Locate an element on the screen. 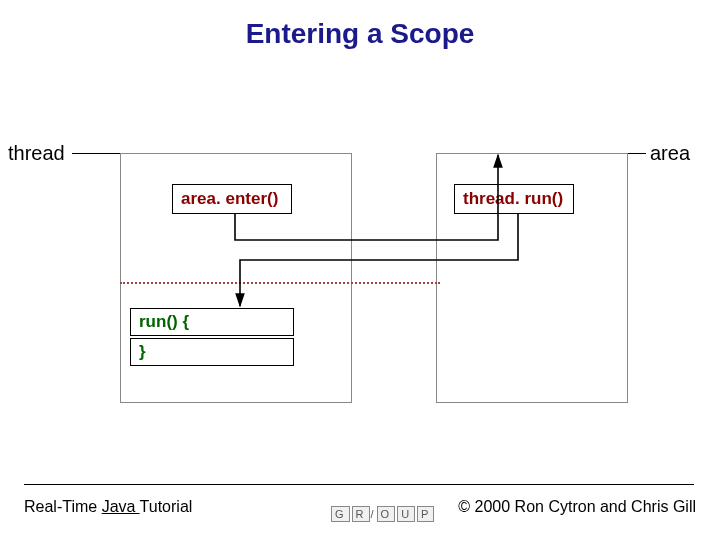 The width and height of the screenshot is (720, 540). return-dotted-line is located at coordinates (280, 283).